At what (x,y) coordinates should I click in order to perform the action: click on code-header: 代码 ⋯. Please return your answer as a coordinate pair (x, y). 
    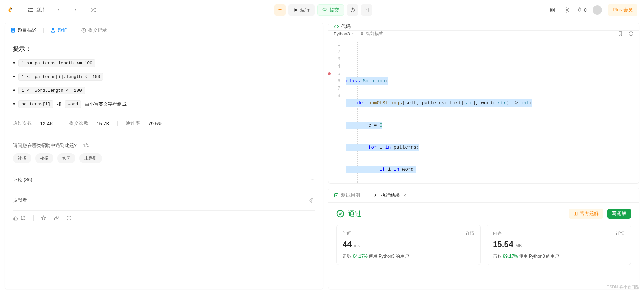
    Looking at the image, I should click on (484, 27).